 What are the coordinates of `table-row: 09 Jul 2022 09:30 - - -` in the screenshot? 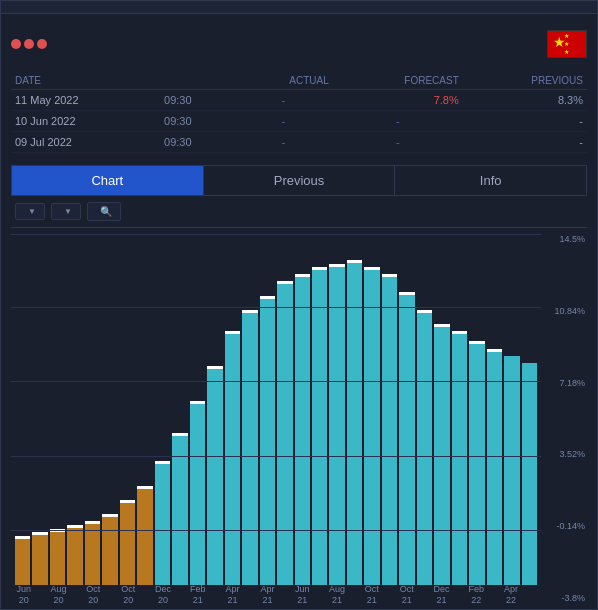 It's located at (299, 142).